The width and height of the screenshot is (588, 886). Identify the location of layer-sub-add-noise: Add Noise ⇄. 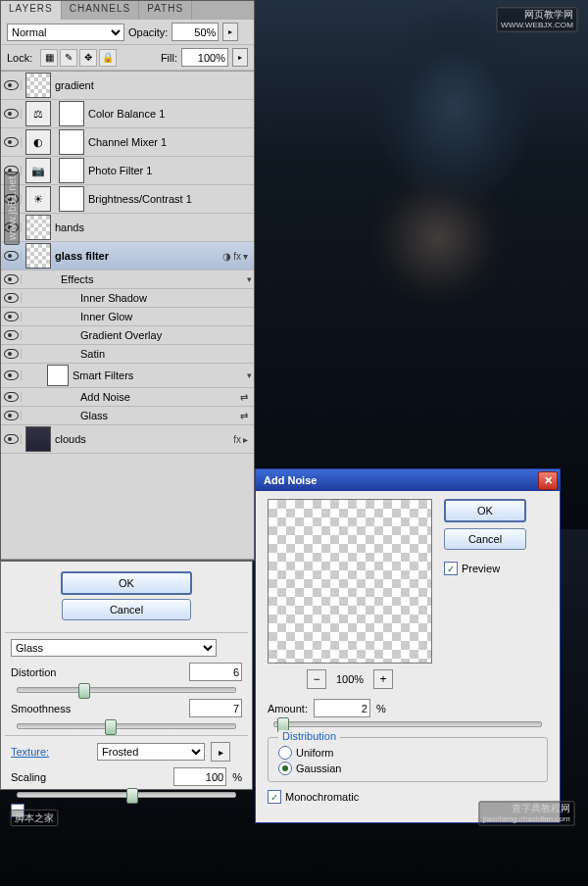
(127, 398).